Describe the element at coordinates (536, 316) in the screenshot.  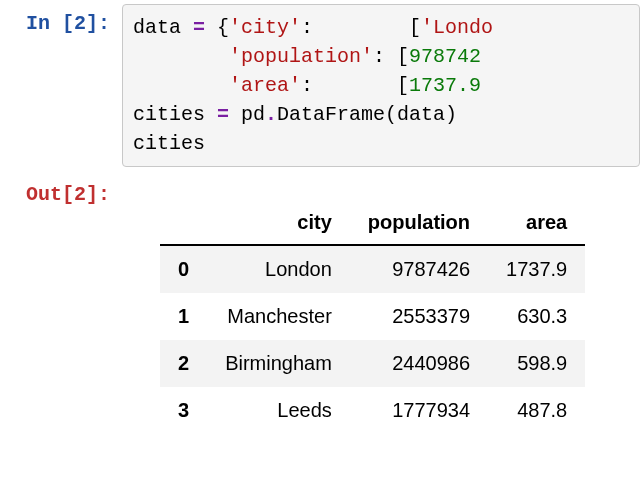
I see `cell-area: 630.3` at that location.